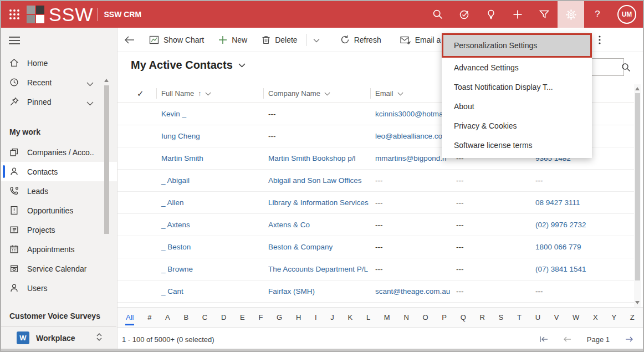  I want to click on sidebar-item-pinned: Pinned, so click(59, 102).